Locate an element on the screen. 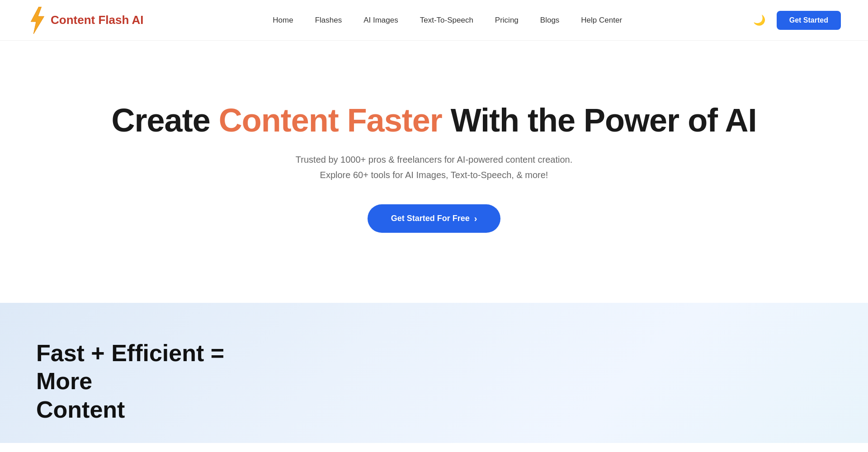 The width and height of the screenshot is (868, 452). brand-name: Content Flash AI is located at coordinates (97, 20).